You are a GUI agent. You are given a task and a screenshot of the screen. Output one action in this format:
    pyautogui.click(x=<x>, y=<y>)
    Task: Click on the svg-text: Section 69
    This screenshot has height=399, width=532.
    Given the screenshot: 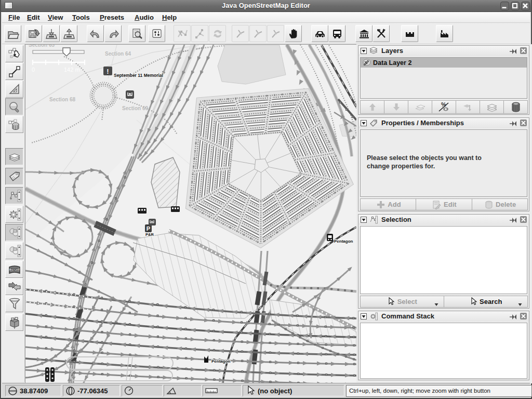 What is the action you would take?
    pyautogui.click(x=135, y=108)
    